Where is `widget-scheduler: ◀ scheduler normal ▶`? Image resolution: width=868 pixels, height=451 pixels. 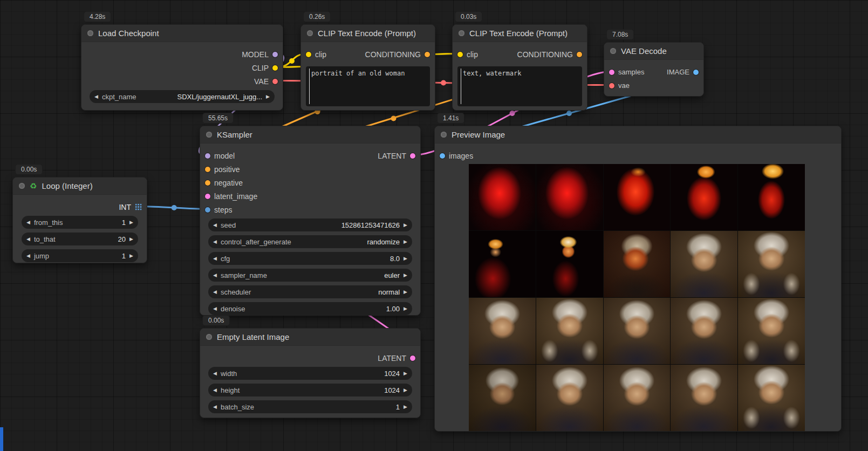
widget-scheduler: ◀ scheduler normal ▶ is located at coordinates (310, 292).